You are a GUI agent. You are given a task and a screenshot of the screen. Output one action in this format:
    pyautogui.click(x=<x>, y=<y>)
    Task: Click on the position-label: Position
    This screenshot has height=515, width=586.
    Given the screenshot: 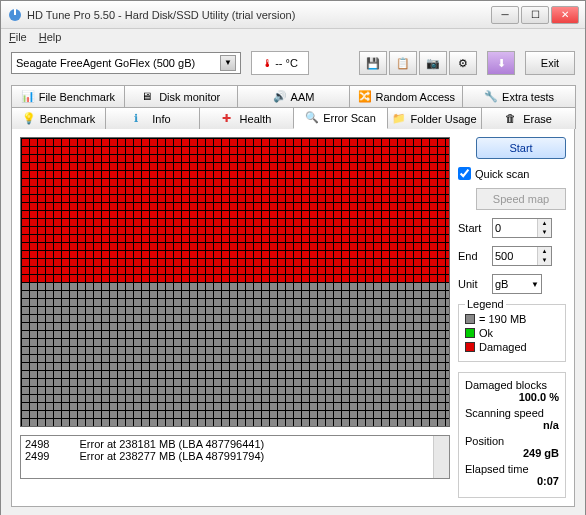 What is the action you would take?
    pyautogui.click(x=512, y=441)
    